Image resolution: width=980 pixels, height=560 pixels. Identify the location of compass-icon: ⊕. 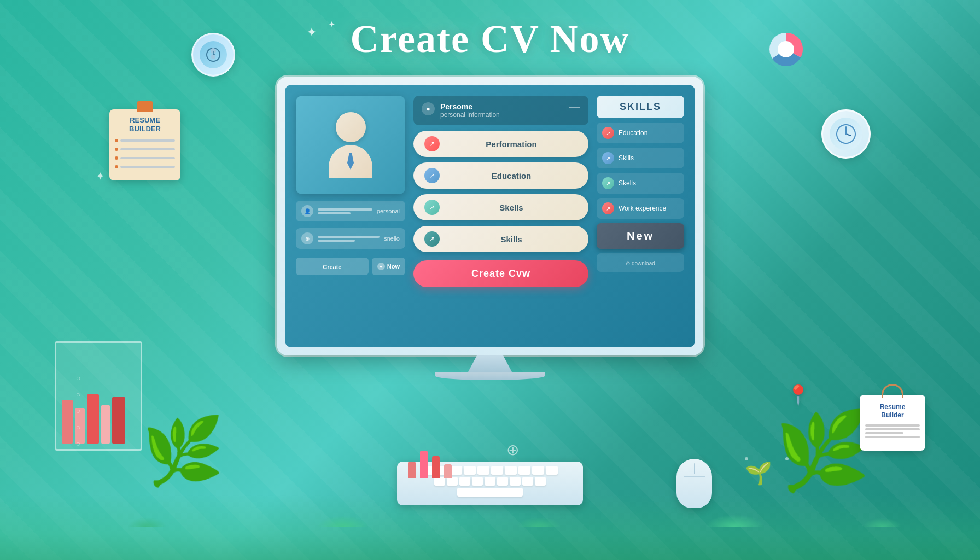
(513, 450).